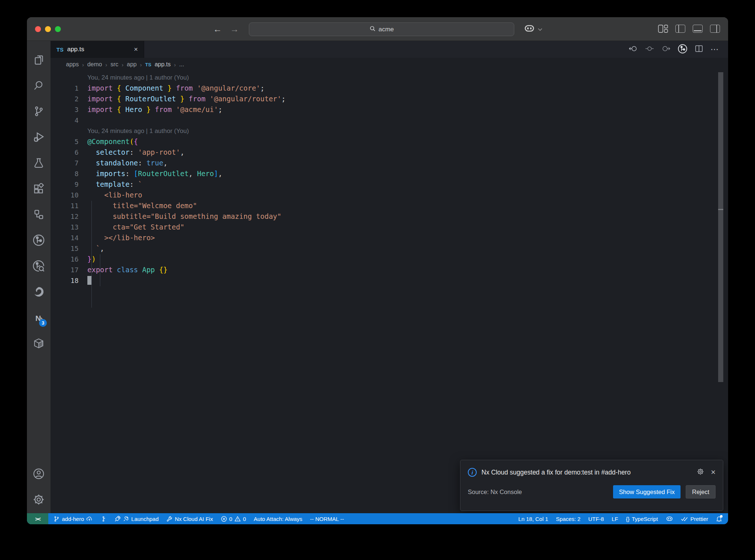 The width and height of the screenshot is (755, 560). What do you see at coordinates (39, 344) in the screenshot?
I see `container-box-icon` at bounding box center [39, 344].